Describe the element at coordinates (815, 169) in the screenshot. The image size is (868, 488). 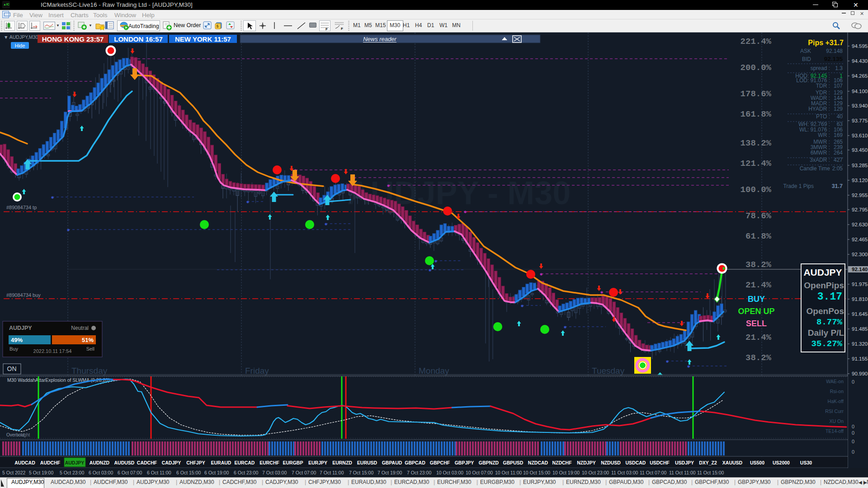
I see `svg-text: Candle Time` at that location.